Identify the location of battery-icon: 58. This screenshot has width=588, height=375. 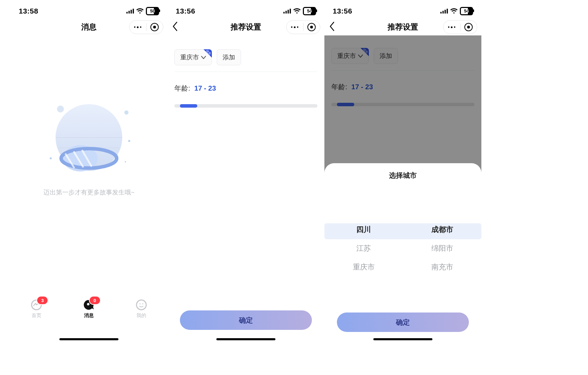
(152, 11).